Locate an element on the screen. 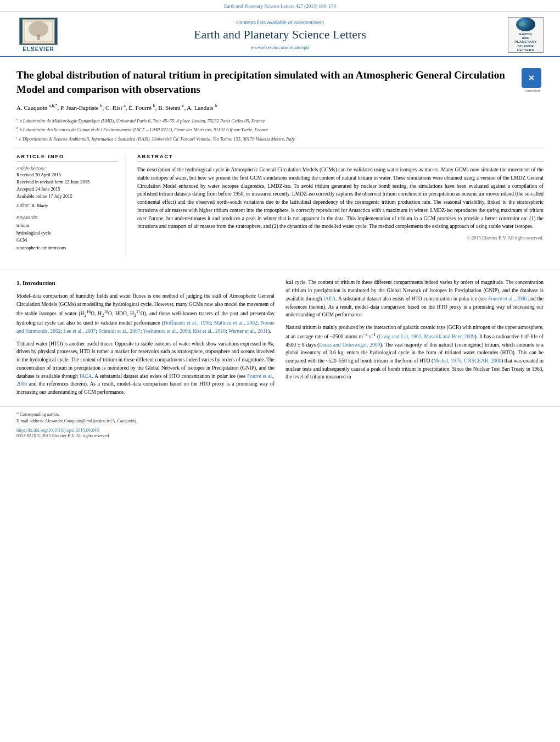 The image size is (560, 742). article-info-label: ARTICLE INFO is located at coordinates (67, 158).